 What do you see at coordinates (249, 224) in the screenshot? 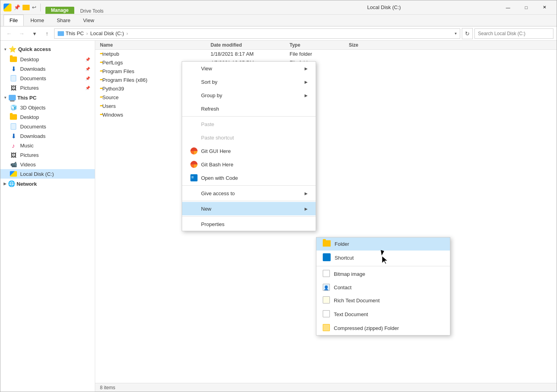
I see `ctx-properties: Properties` at bounding box center [249, 224].